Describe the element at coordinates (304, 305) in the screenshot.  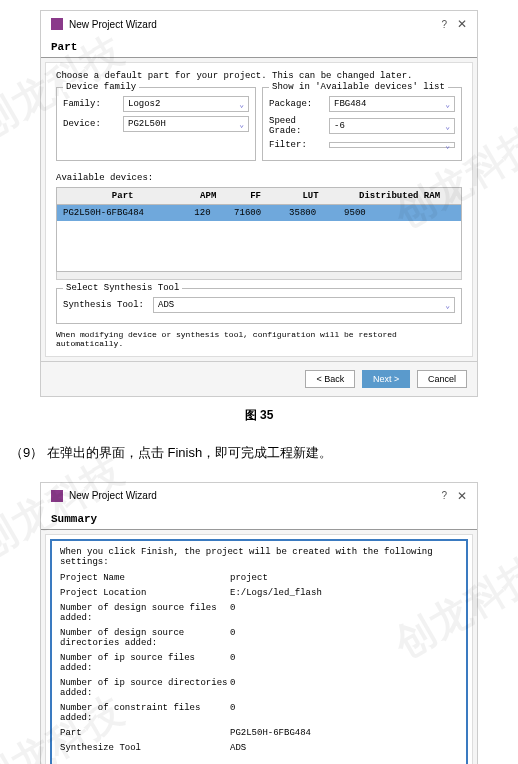
I see `synthesis-select: ADS⌄` at that location.